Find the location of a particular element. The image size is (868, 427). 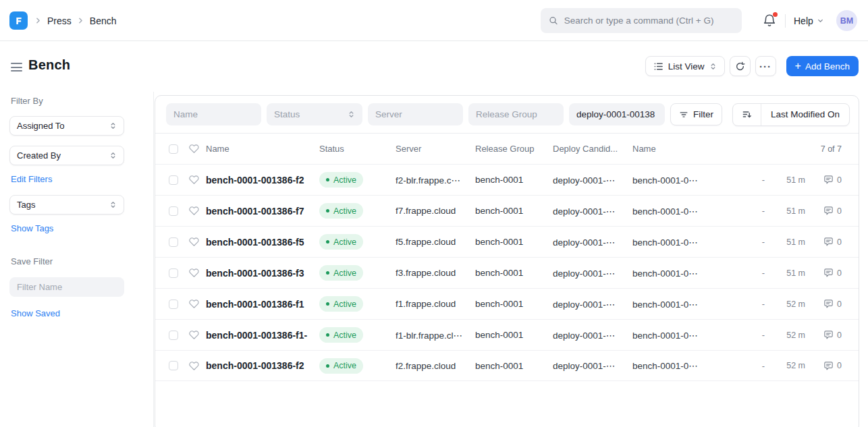

created-by-select: Created By is located at coordinates (67, 155).